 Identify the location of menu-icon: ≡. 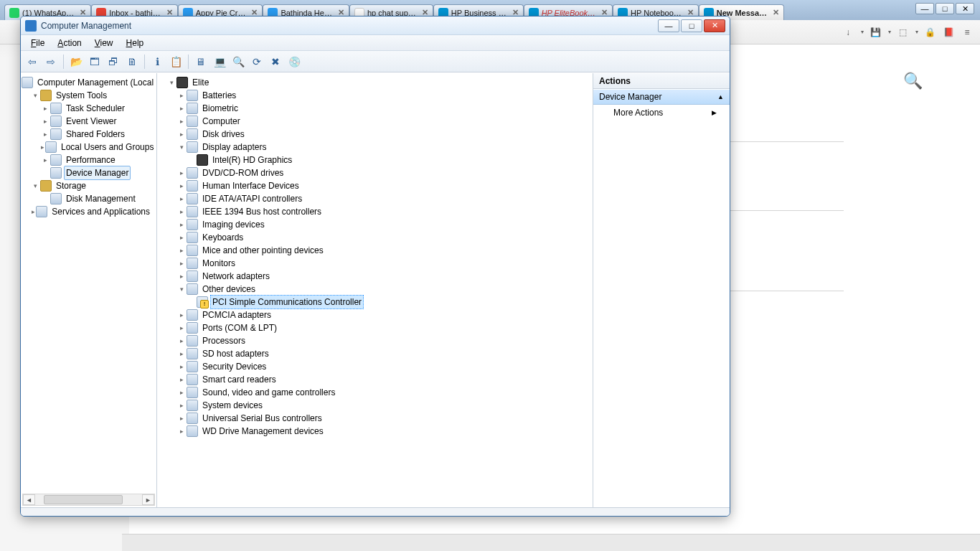
(967, 32).